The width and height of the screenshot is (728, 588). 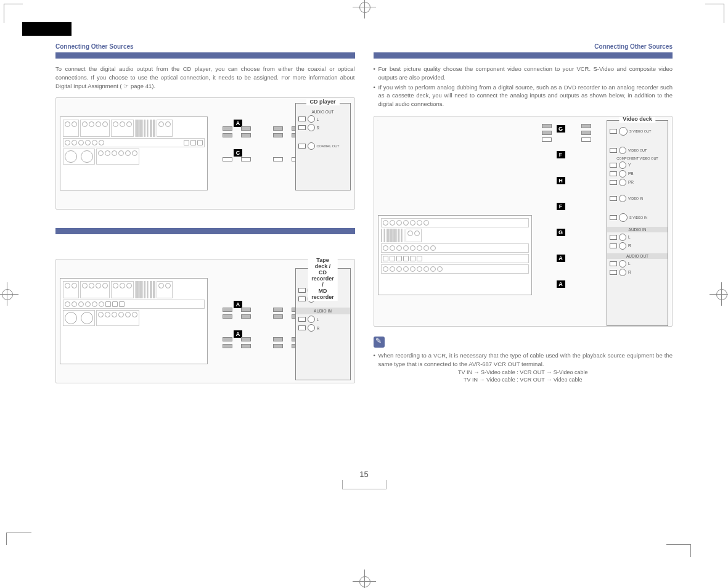 I want to click on note-line-2: TV IN → Video cable : VCR OUT → Video ca…, so click(x=523, y=380).